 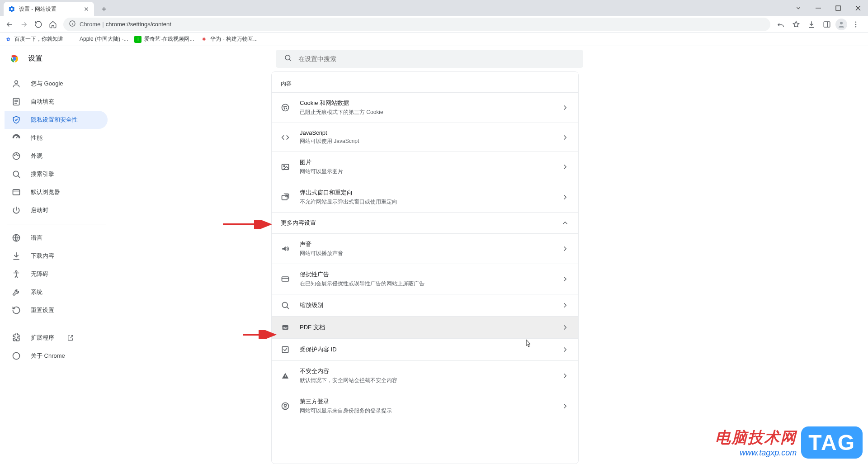 What do you see at coordinates (425, 249) in the screenshot?
I see `setting-row-sound: 声音 网站可以播放声音` at bounding box center [425, 249].